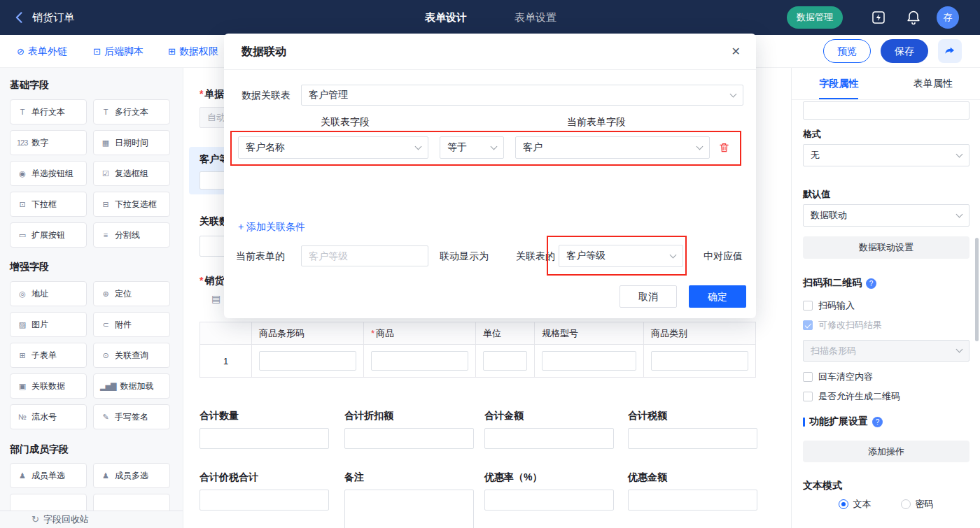 The height and width of the screenshot is (528, 980). Describe the element at coordinates (886, 452) in the screenshot. I see `add-action-button: 添加操作` at that location.